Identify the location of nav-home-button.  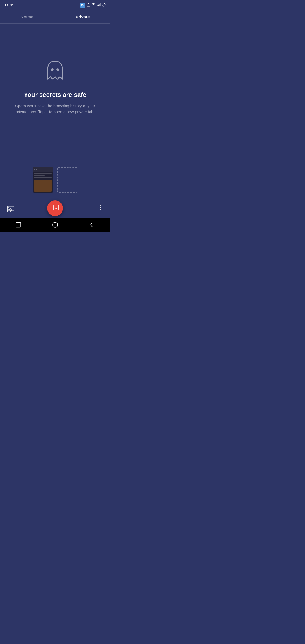
(55, 225).